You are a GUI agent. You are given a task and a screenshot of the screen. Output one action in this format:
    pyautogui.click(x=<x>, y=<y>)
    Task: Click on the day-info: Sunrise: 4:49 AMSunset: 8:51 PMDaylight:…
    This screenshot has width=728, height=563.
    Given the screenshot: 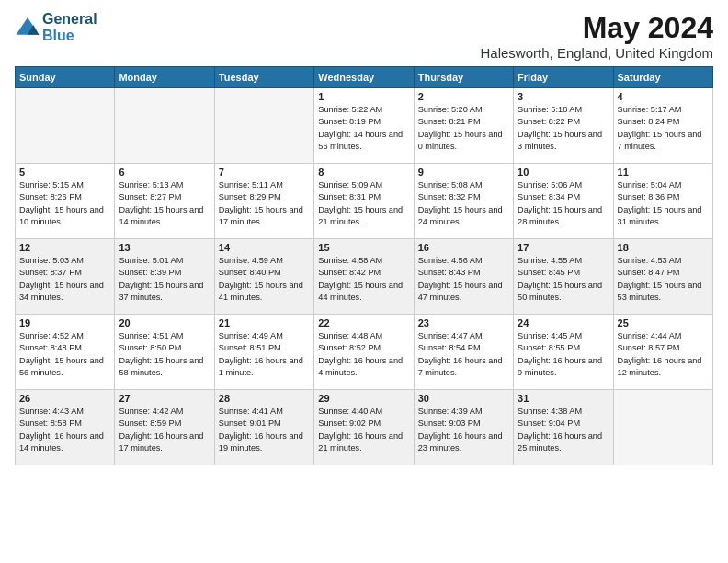 What is the action you would take?
    pyautogui.click(x=265, y=355)
    